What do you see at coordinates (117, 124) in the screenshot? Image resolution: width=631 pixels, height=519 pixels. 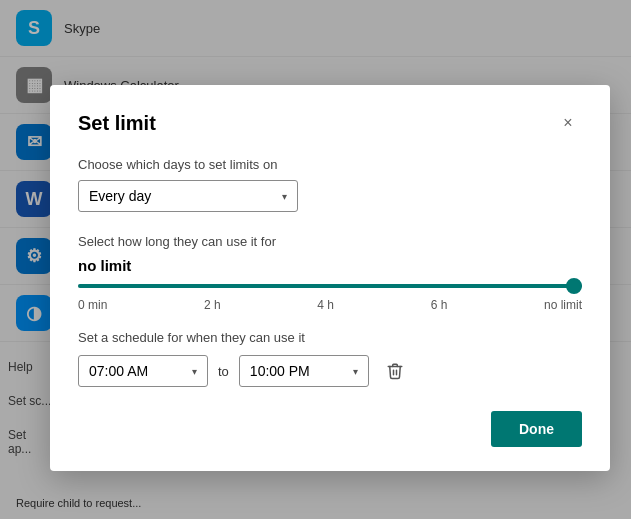 I see `modal-title: Set limit` at bounding box center [117, 124].